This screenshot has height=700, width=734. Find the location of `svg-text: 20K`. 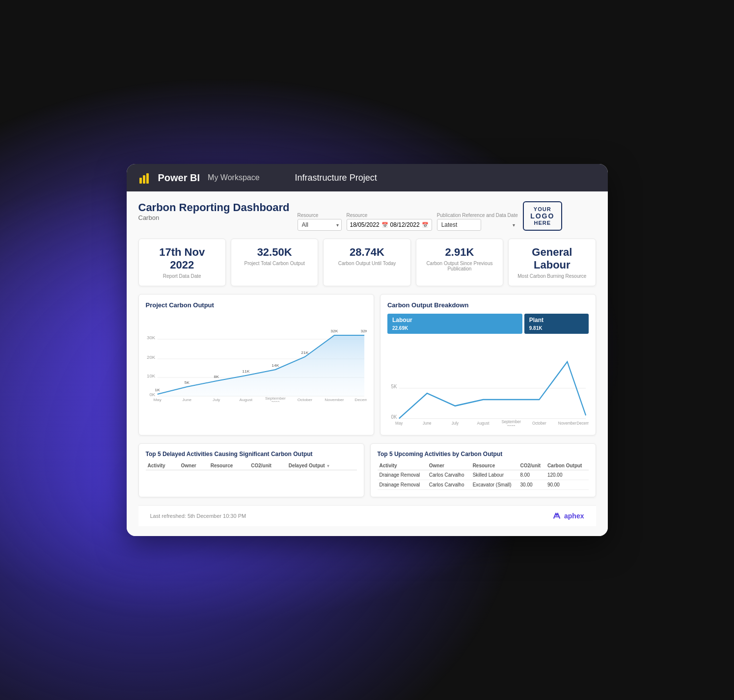

svg-text: 20K is located at coordinates (151, 357).